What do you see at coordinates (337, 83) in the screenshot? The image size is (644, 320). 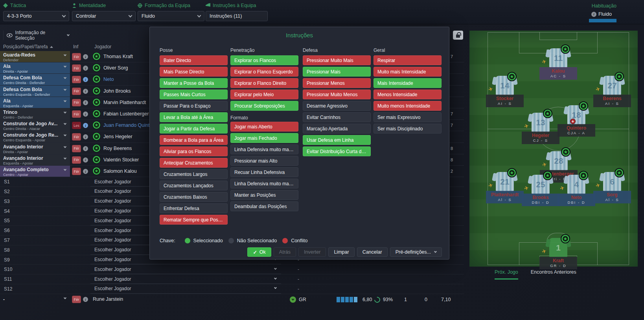 I see `instruction-button: Pressionar Menos` at bounding box center [337, 83].